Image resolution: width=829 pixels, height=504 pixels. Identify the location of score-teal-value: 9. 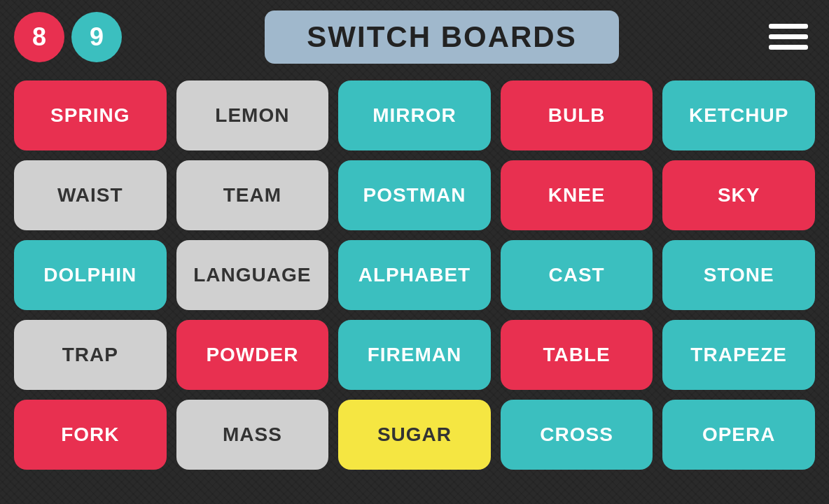
(97, 37).